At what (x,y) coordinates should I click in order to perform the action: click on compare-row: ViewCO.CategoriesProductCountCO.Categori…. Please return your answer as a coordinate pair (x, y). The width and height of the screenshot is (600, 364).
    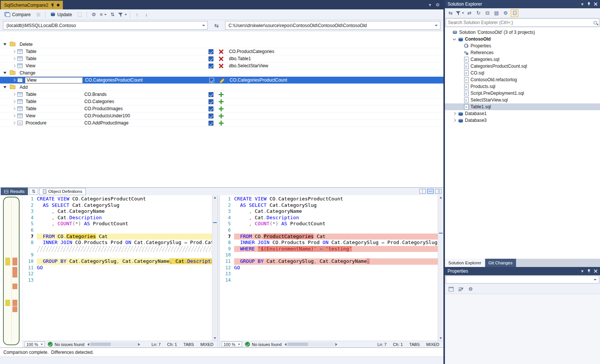
    Looking at the image, I should click on (222, 80).